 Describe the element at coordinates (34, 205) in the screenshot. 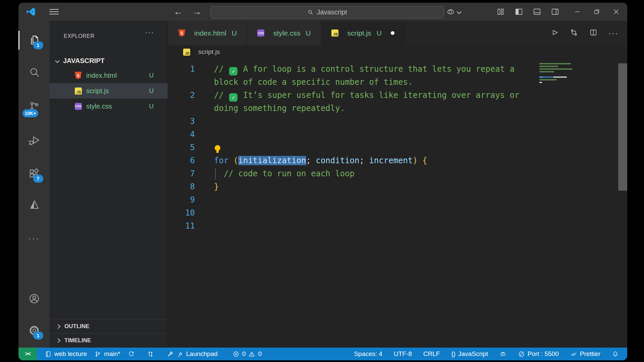

I see `prism-extension-icon` at that location.